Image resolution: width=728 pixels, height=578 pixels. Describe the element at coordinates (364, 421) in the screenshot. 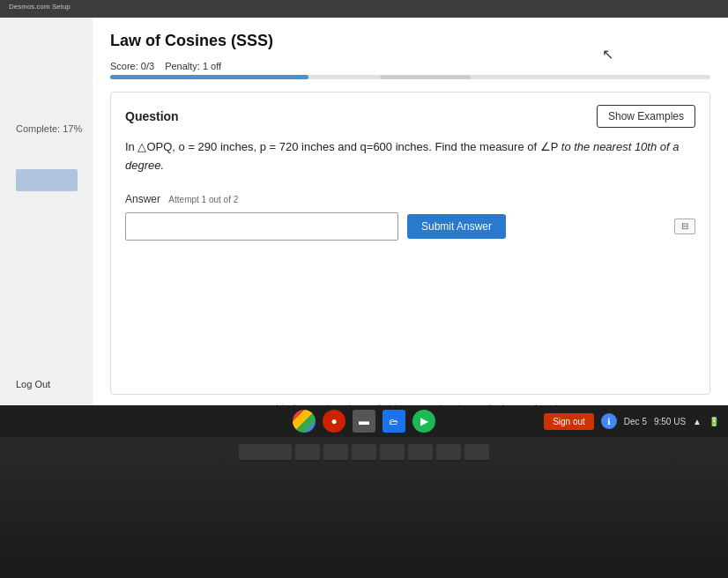

I see `taskbar-app-icon-2: ▬` at that location.